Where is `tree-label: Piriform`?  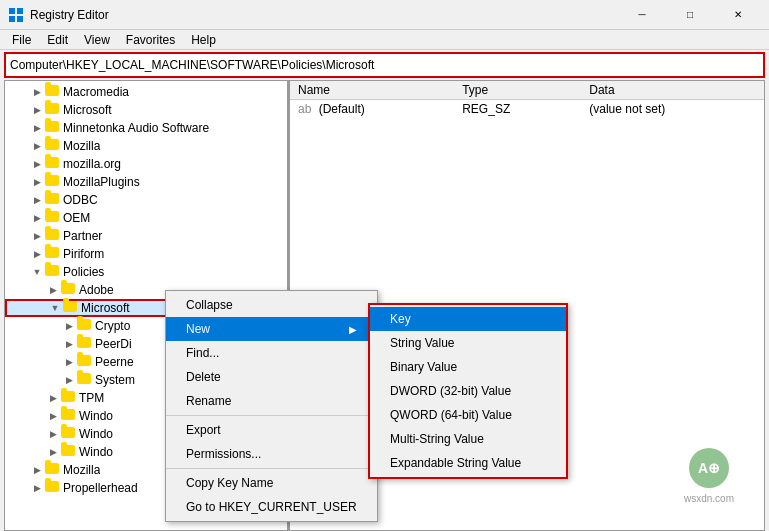
tree-label: Piriform is located at coordinates (84, 254).